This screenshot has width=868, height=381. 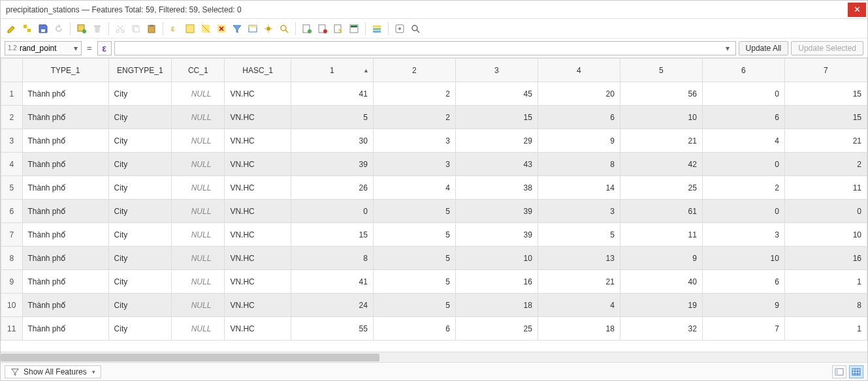 I want to click on filter-select-icon, so click(x=237, y=29).